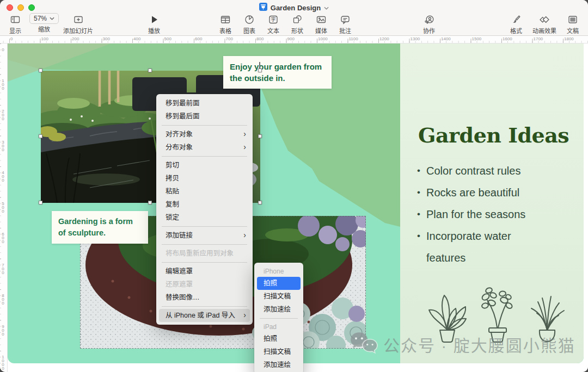 Image resolution: width=588 pixels, height=372 pixels. I want to click on plant-b-icon, so click(498, 312).